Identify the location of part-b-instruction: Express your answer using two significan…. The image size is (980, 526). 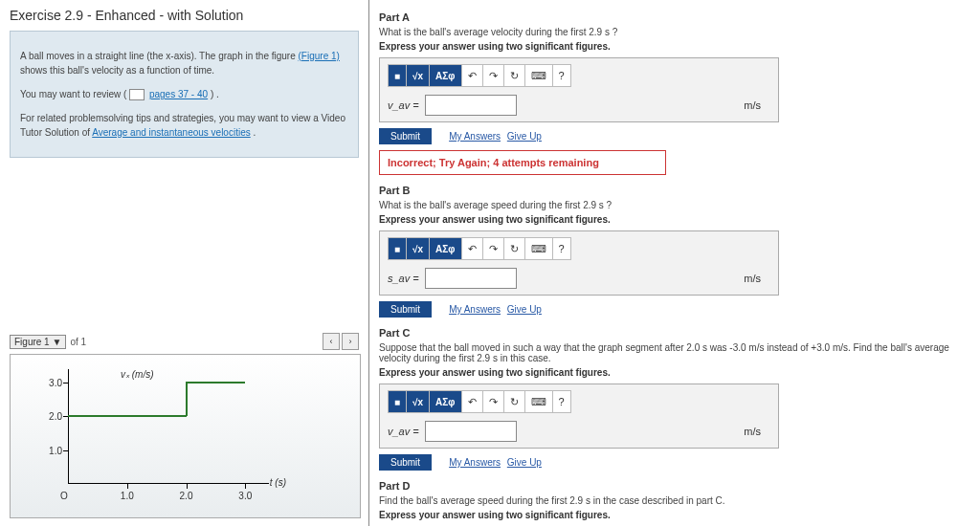
(675, 220).